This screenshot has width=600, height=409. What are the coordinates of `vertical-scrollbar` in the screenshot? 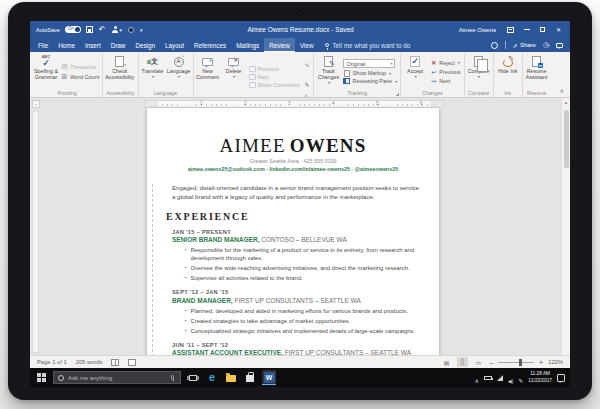 It's located at (566, 226).